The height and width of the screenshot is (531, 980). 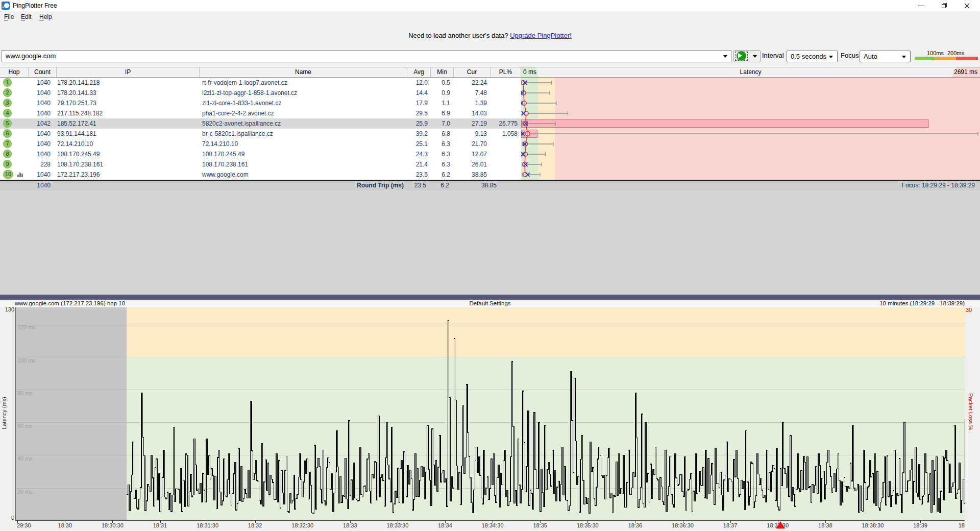 What do you see at coordinates (7, 164) in the screenshot?
I see `hop-number-badge: 9` at bounding box center [7, 164].